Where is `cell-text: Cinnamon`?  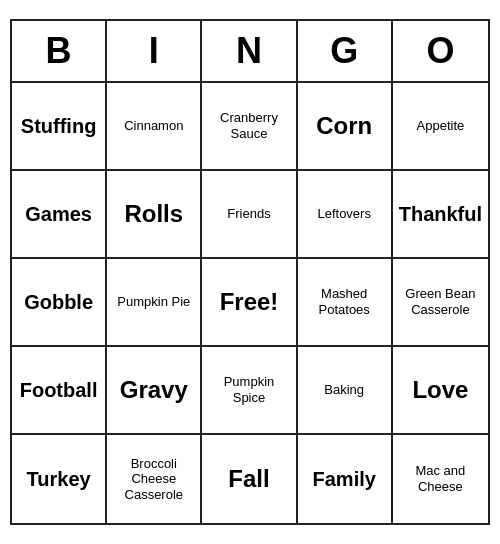 cell-text: Cinnamon is located at coordinates (154, 126).